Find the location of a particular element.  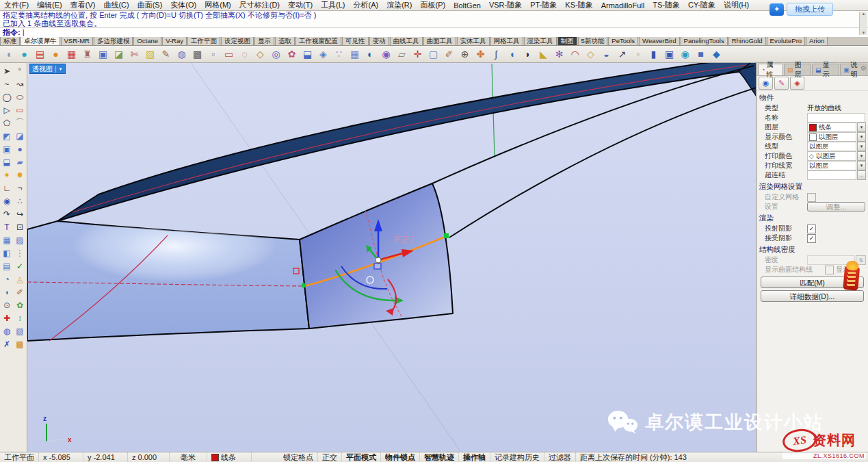

side-toolbar-icon: ⬓ is located at coordinates (7, 162).